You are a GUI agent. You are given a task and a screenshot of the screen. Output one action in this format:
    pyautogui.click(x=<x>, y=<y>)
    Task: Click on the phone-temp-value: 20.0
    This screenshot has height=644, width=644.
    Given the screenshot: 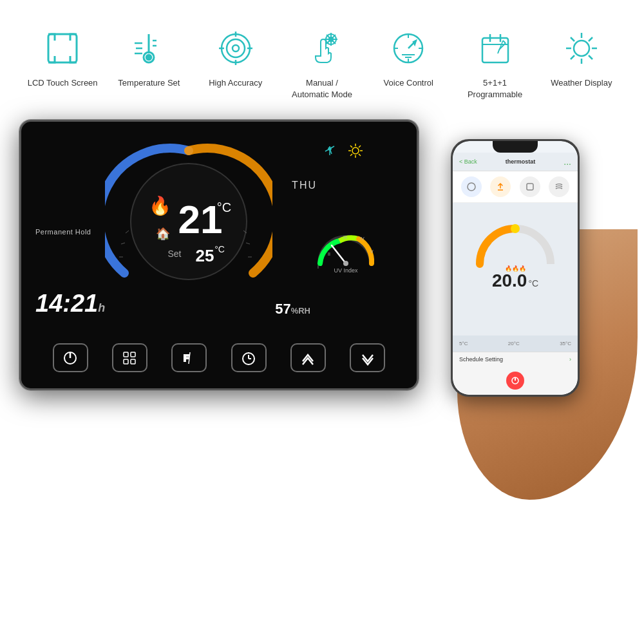 What is the action you would take?
    pyautogui.click(x=510, y=281)
    